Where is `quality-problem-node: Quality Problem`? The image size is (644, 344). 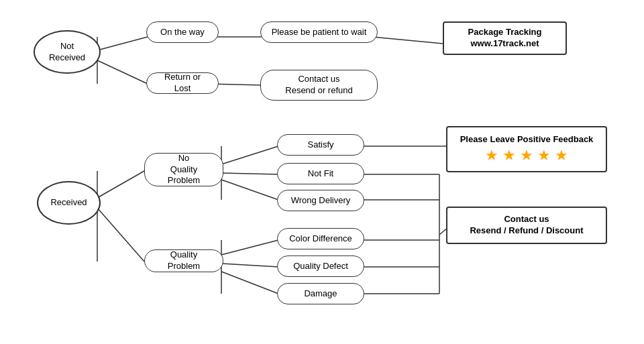
quality-problem-node: Quality Problem is located at coordinates (184, 261).